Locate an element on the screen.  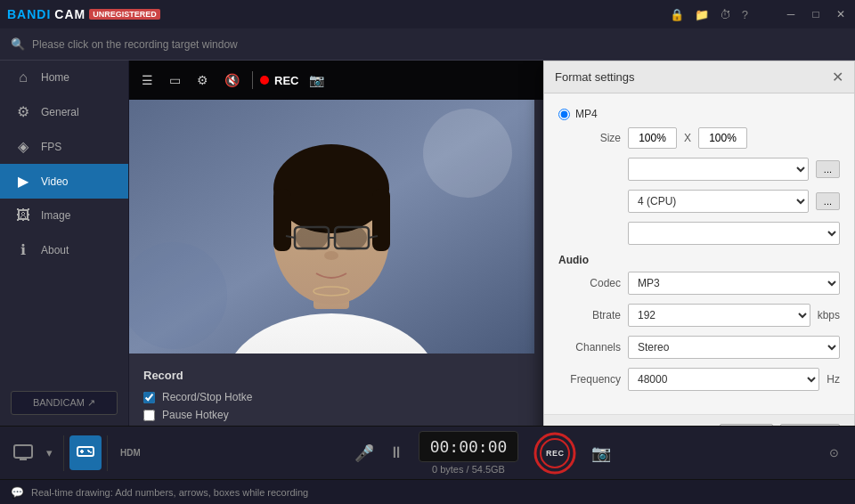
sidebar-bottom: BANDICAM ↗ is located at coordinates (64, 402).